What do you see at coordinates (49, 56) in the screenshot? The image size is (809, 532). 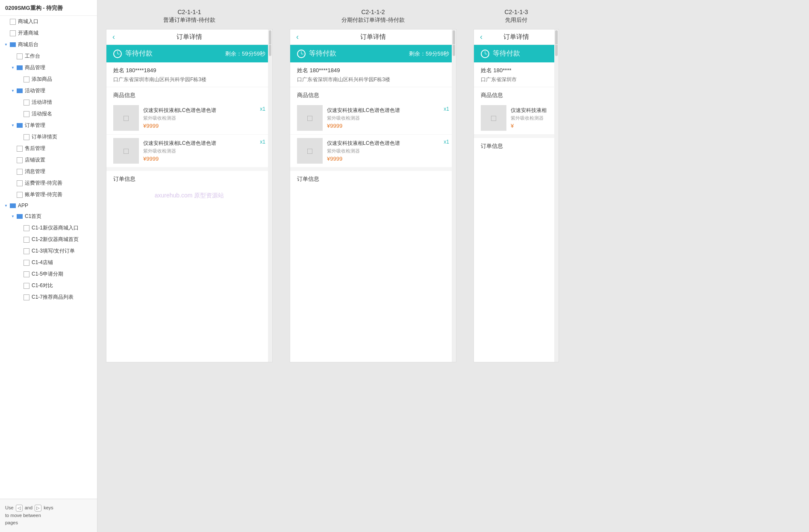 I see `sidebar-item-工作台: 工作台` at bounding box center [49, 56].